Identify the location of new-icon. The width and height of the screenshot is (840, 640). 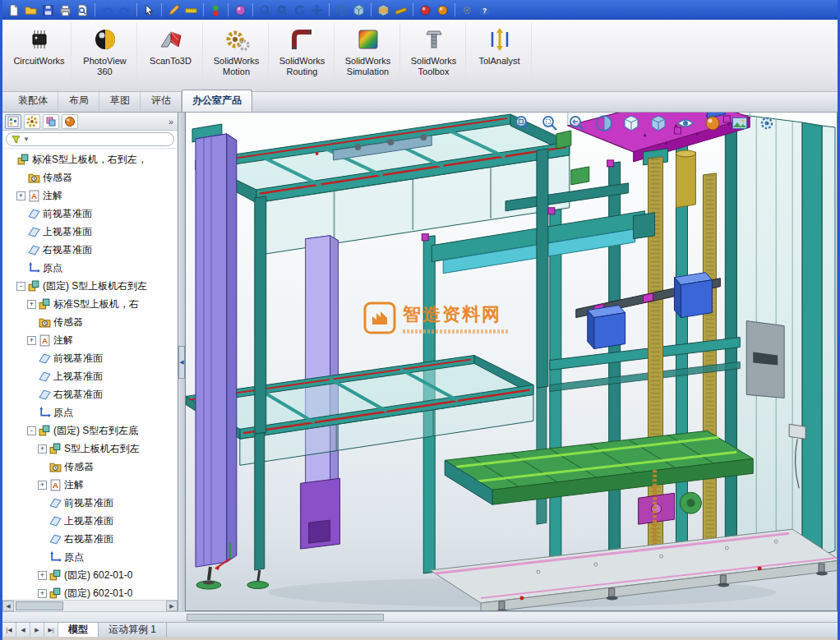
(13, 10).